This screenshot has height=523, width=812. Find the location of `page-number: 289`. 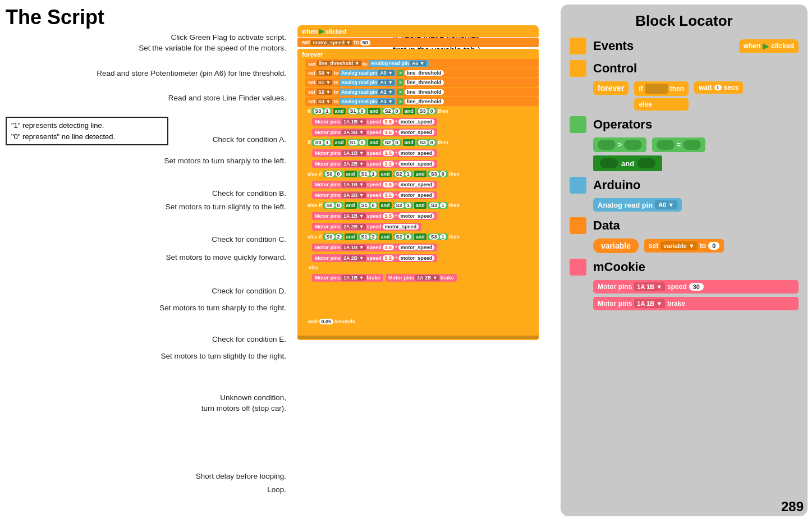

page-number: 289 is located at coordinates (792, 507).